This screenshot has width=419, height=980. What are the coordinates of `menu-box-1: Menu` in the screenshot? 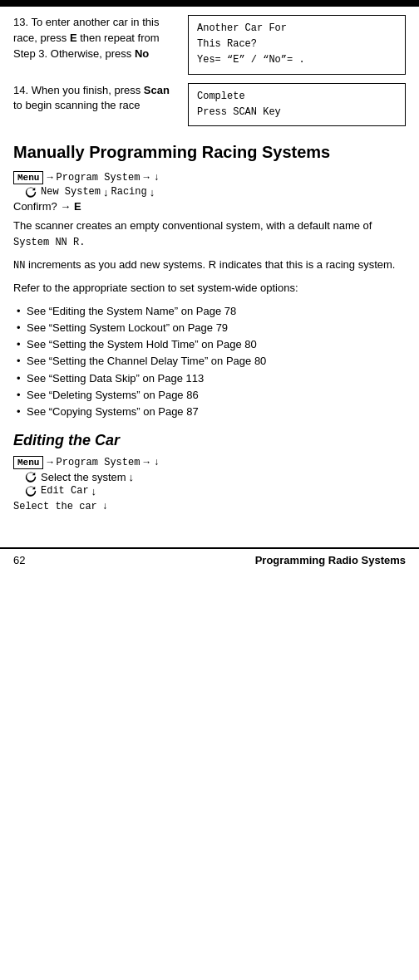 It's located at (28, 178).